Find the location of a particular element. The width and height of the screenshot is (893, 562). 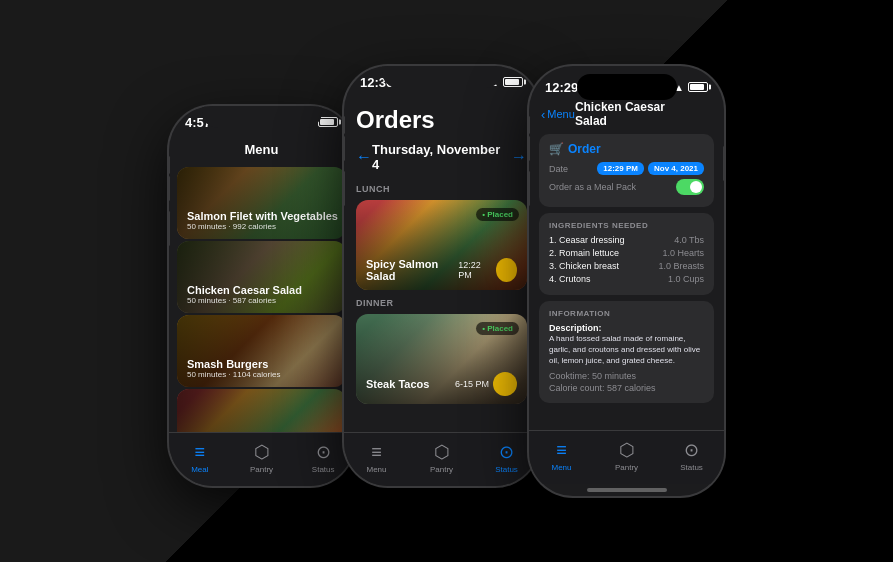

section-dinner: DINNER is located at coordinates (442, 302).